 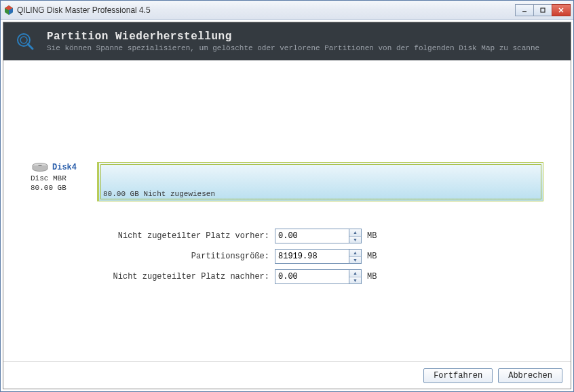 I want to click on partition-recovery-icon, so click(x=25, y=41).